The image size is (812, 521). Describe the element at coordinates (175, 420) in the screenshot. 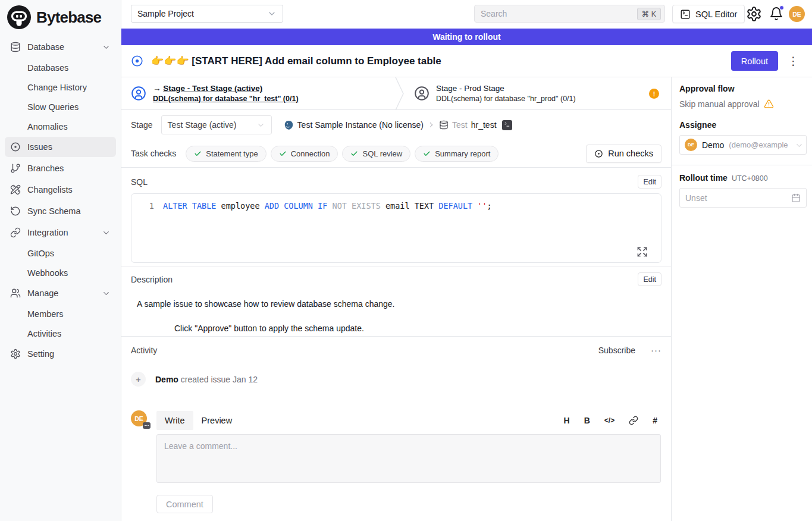

I see `tab-write: Write` at that location.